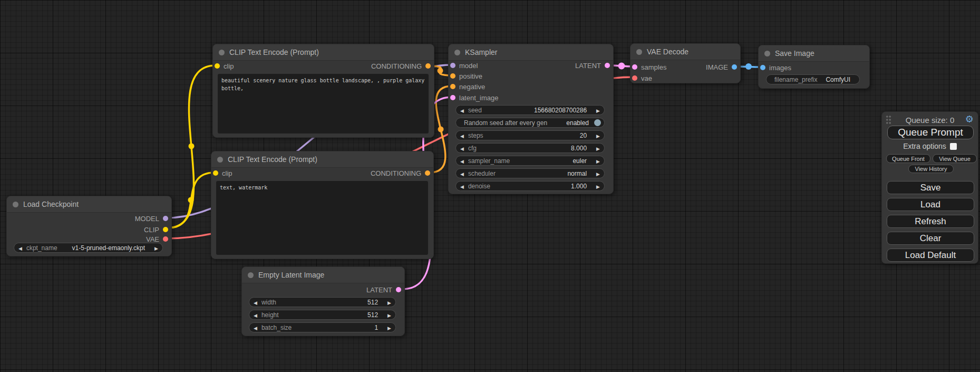 Image resolution: width=980 pixels, height=372 pixels. What do you see at coordinates (930, 255) in the screenshot?
I see `load-default-button: Load Default` at bounding box center [930, 255].